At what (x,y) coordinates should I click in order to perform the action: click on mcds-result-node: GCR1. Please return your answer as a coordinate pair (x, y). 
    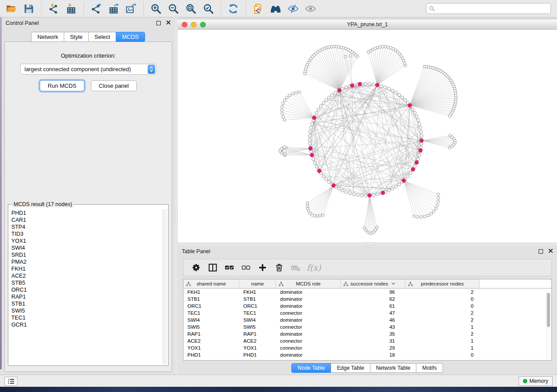
    Looking at the image, I should click on (86, 325).